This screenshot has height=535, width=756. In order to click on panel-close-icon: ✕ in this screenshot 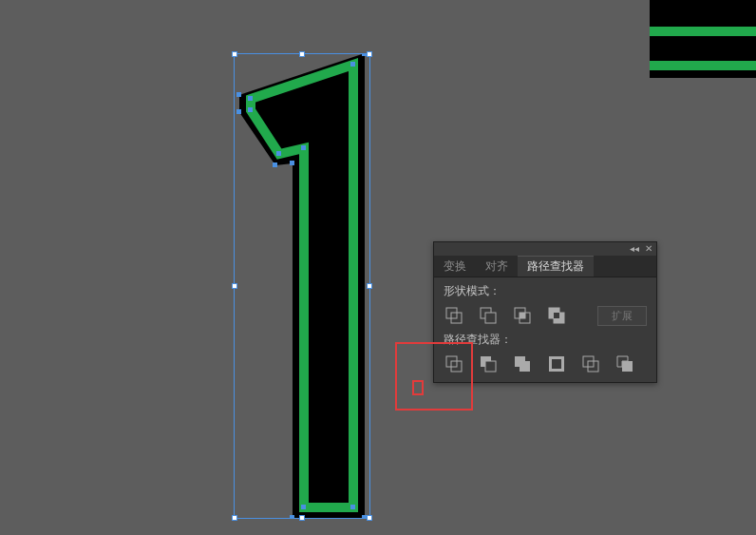, I will do `click(649, 249)`.